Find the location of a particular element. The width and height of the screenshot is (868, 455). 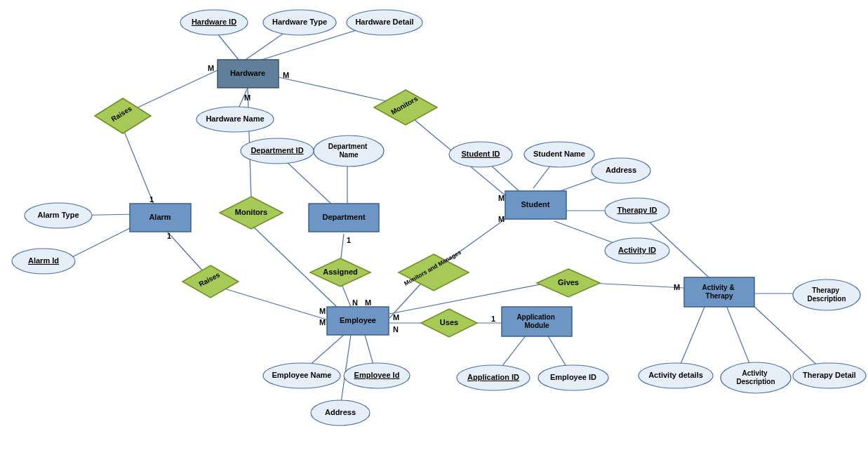

attr-dept-id: Department ID is located at coordinates (277, 151).